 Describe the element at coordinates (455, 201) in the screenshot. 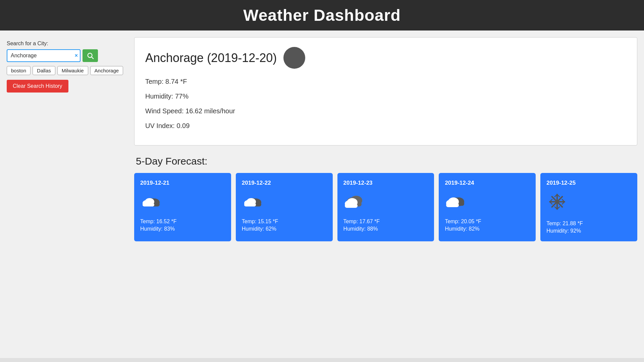

I see `cloud-sun-icon` at that location.